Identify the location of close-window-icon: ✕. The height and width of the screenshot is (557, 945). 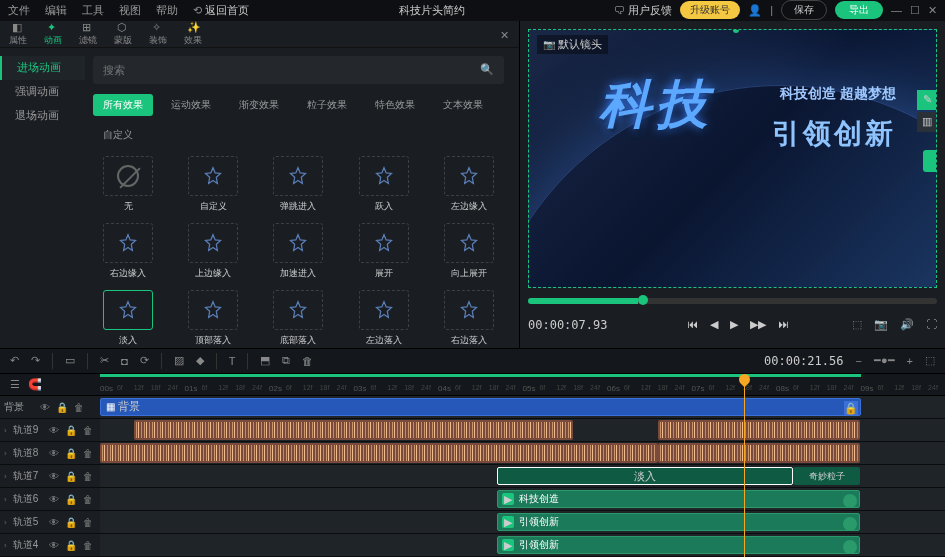
(932, 10).